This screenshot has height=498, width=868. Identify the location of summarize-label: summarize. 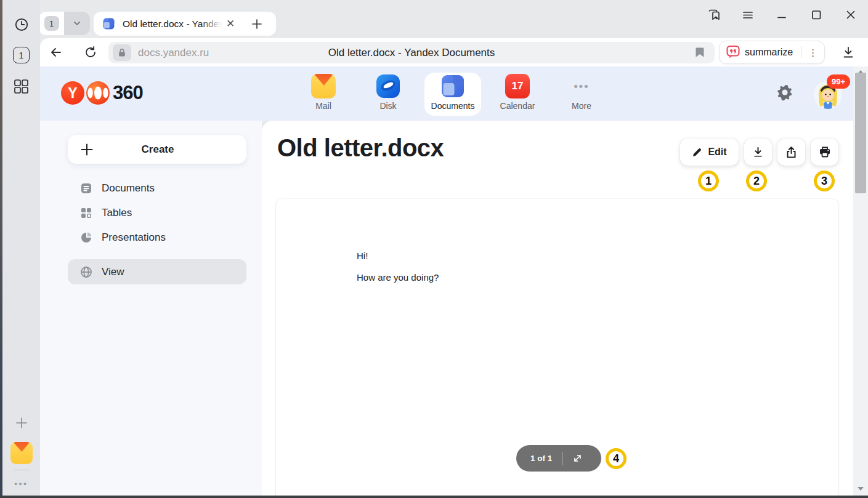
(769, 52).